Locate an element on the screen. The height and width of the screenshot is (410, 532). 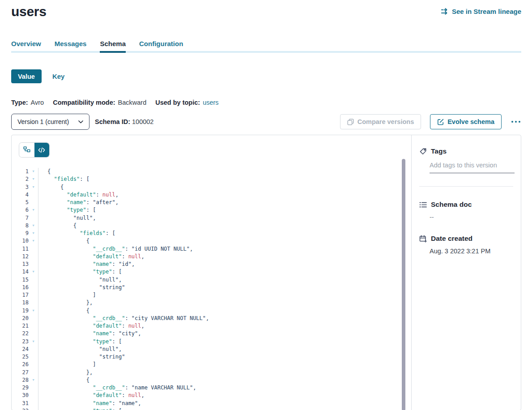
code-line: 28▼ { is located at coordinates (211, 380).